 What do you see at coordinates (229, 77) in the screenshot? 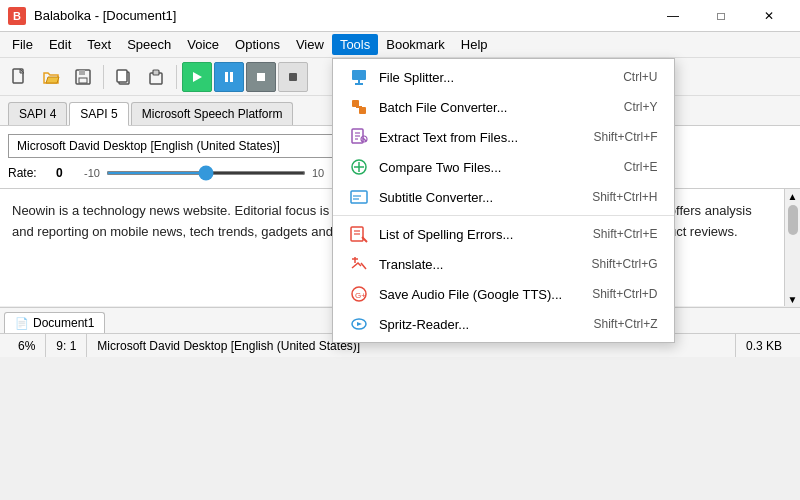
I see `pause-button` at bounding box center [229, 77].